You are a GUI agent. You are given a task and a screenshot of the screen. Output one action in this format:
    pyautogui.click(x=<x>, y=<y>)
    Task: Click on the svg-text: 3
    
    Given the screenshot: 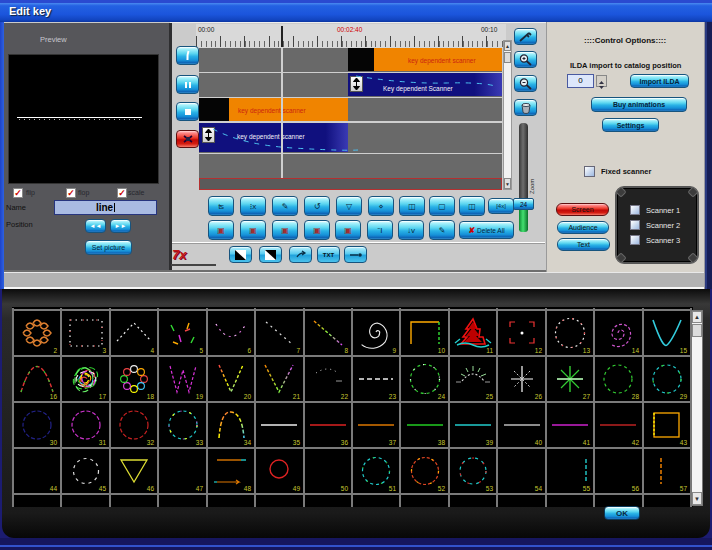 What is the action you would take?
    pyautogui.click(x=104, y=350)
    